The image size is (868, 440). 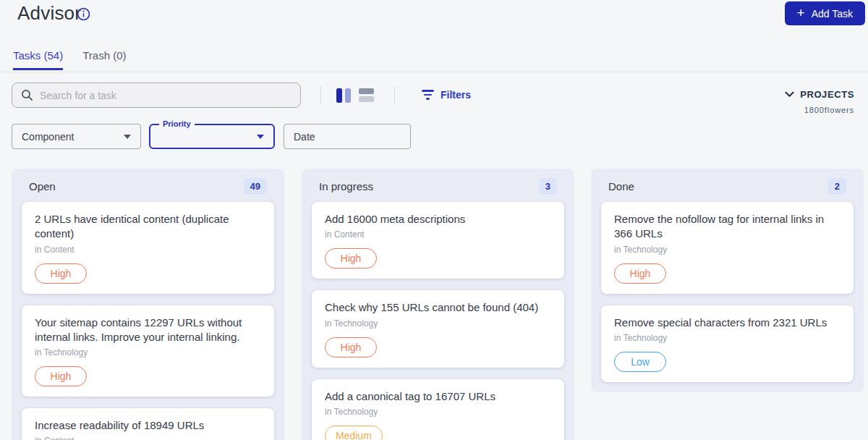 What do you see at coordinates (366, 96) in the screenshot?
I see `list-view-icon` at bounding box center [366, 96].